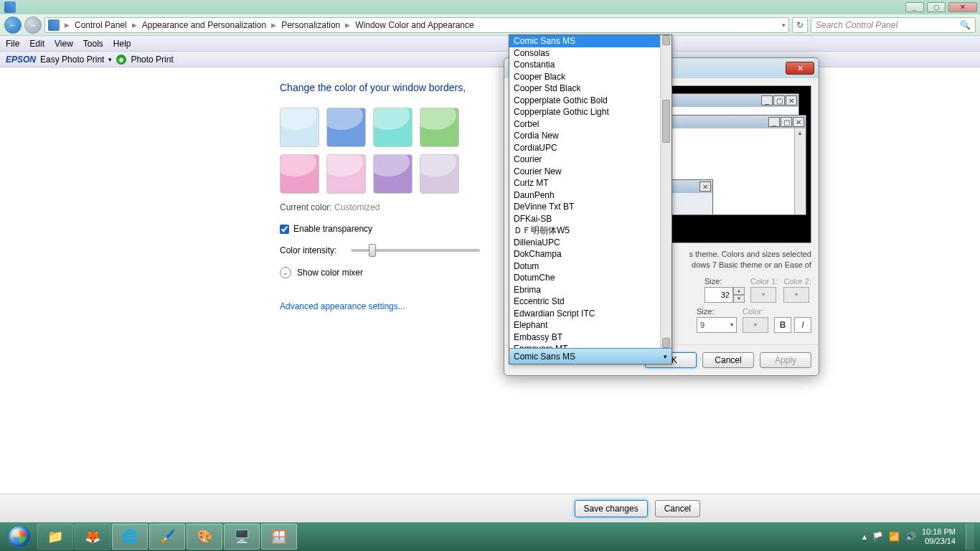 Image resolution: width=980 pixels, height=551 pixels. What do you see at coordinates (590, 172) in the screenshot?
I see `font-option: Courier New` at bounding box center [590, 172].